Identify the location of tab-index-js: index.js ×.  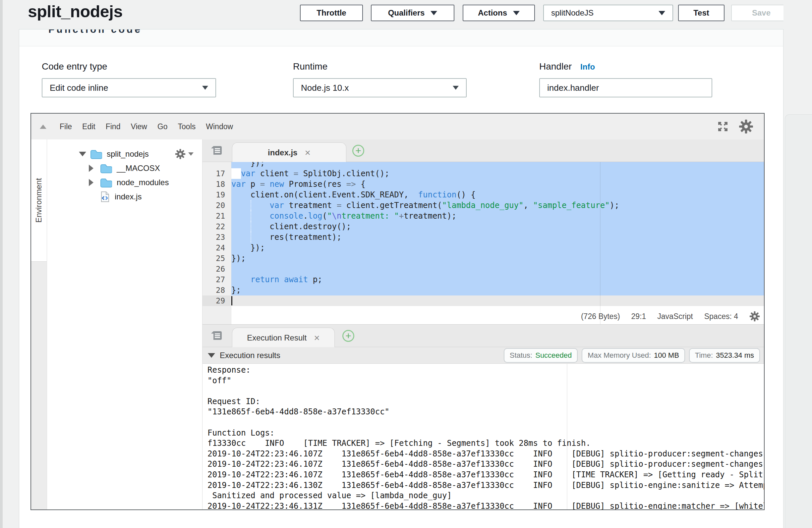
(289, 152).